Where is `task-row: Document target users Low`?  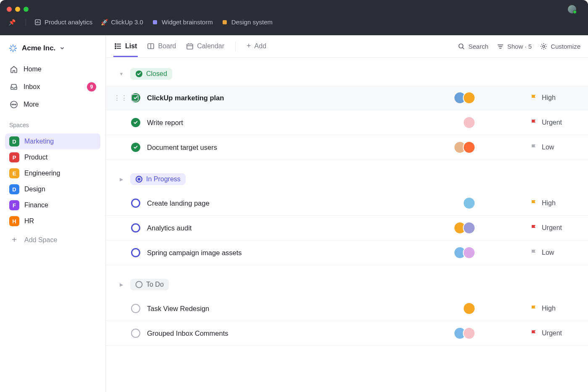
task-row: Document target users Low is located at coordinates (347, 148).